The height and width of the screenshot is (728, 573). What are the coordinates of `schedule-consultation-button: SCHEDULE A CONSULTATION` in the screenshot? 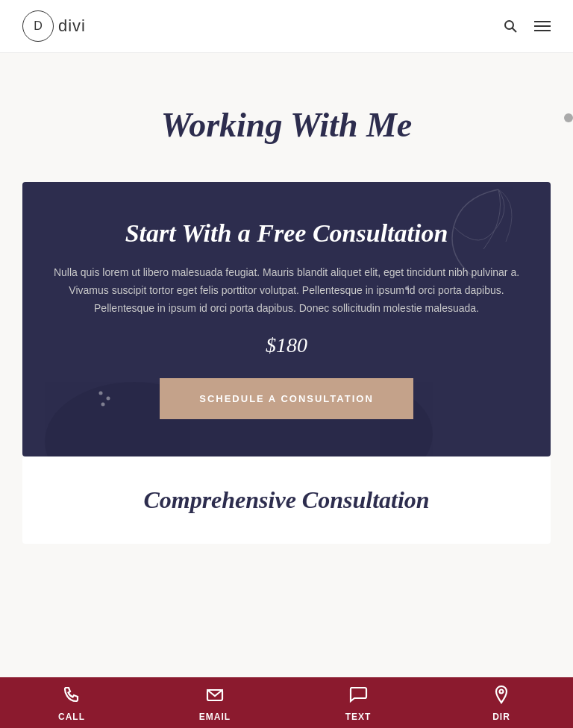 It's located at (286, 398).